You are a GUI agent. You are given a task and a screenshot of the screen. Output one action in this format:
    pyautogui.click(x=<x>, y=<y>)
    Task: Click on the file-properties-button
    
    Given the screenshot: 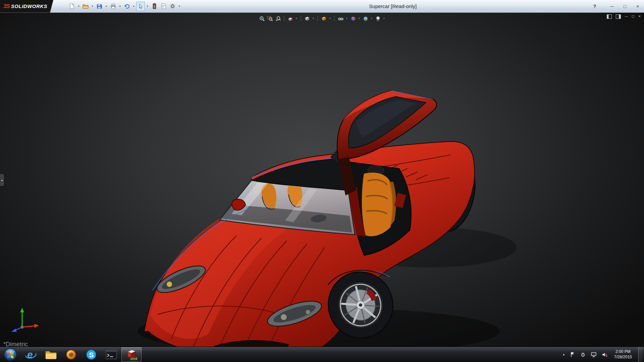 What is the action you would take?
    pyautogui.click(x=163, y=6)
    